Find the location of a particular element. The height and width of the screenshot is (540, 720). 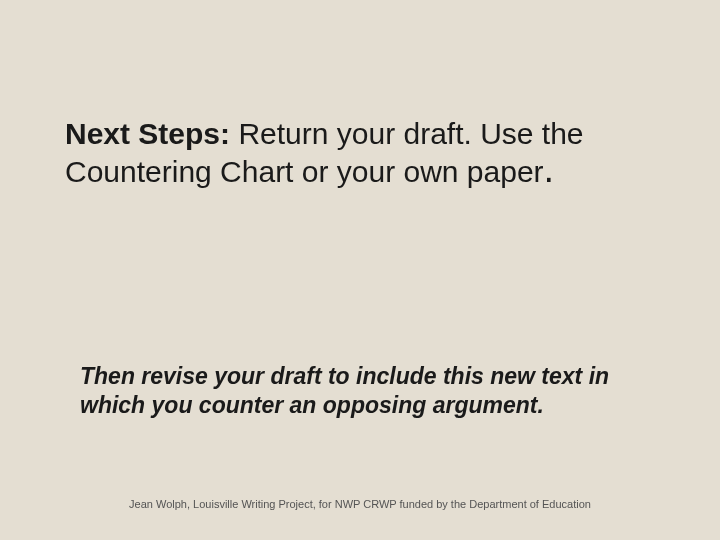

body-text: Then revise your draft to include this n… is located at coordinates (365, 391).